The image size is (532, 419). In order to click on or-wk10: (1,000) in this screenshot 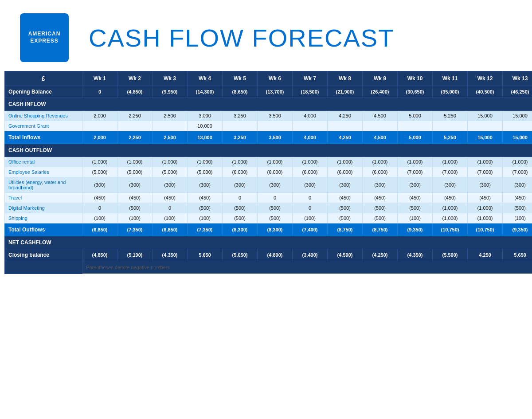, I will do `click(415, 162)`.